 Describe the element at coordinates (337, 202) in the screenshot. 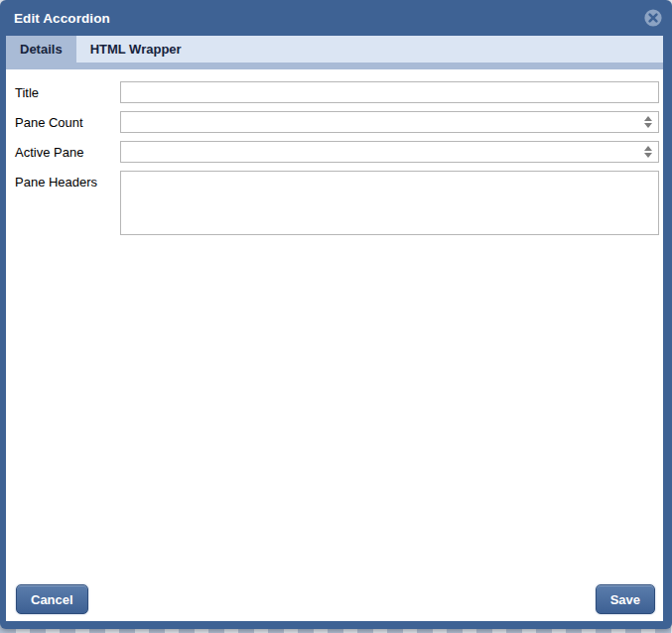

I see `form-row-pane-headers: Pane Headers` at that location.